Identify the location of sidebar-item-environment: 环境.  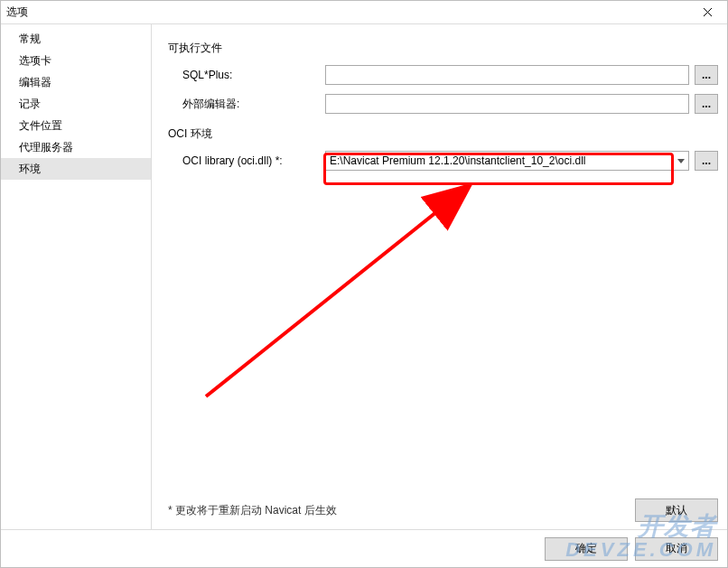
(76, 169).